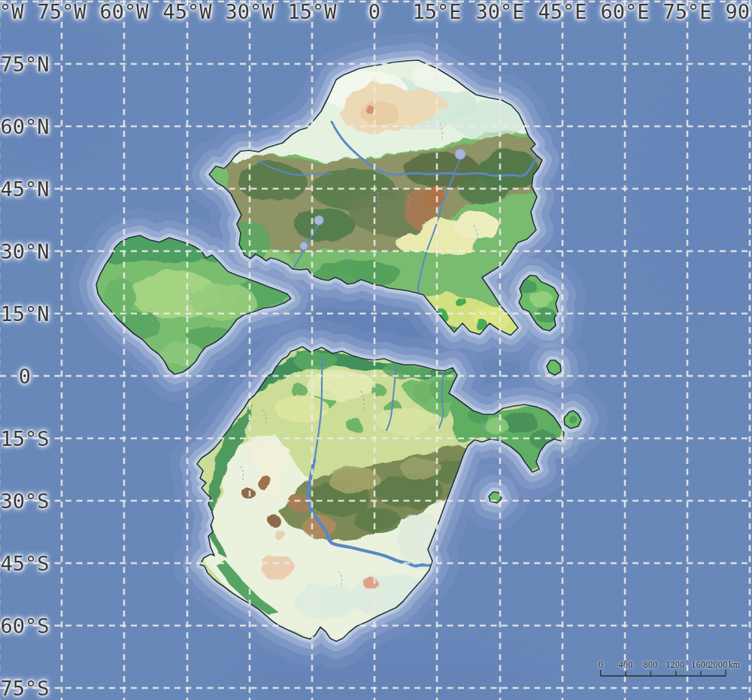 This screenshot has height=700, width=752. Describe the element at coordinates (24, 564) in the screenshot. I see `latitude-tick-label: 45°S` at that location.